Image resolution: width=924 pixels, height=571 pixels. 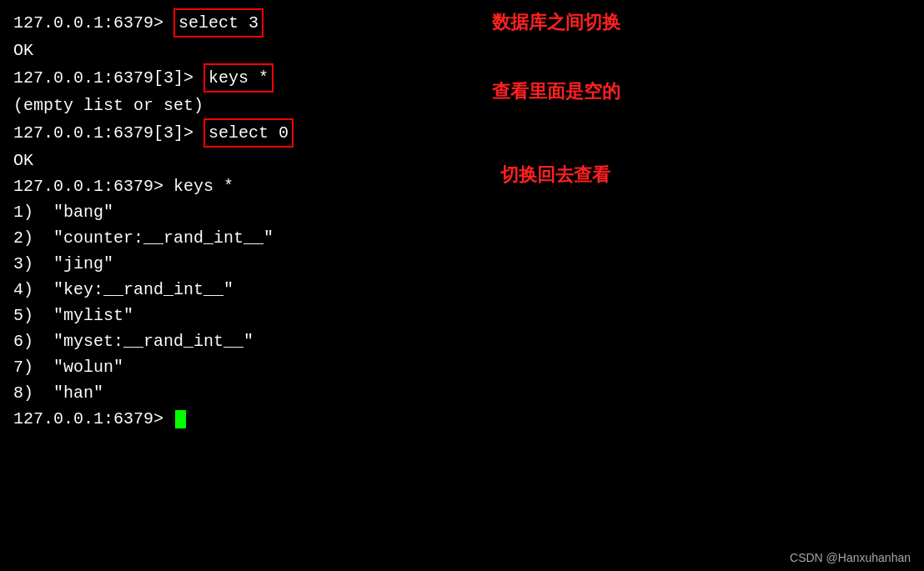 What do you see at coordinates (556, 92) in the screenshot?
I see `annotation-2: 查看里面是空的` at bounding box center [556, 92].